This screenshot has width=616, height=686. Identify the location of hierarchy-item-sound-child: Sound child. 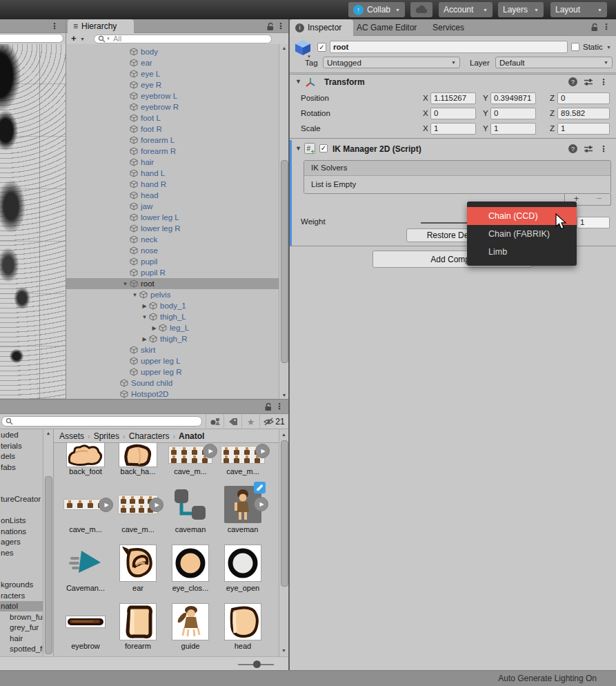
(172, 383).